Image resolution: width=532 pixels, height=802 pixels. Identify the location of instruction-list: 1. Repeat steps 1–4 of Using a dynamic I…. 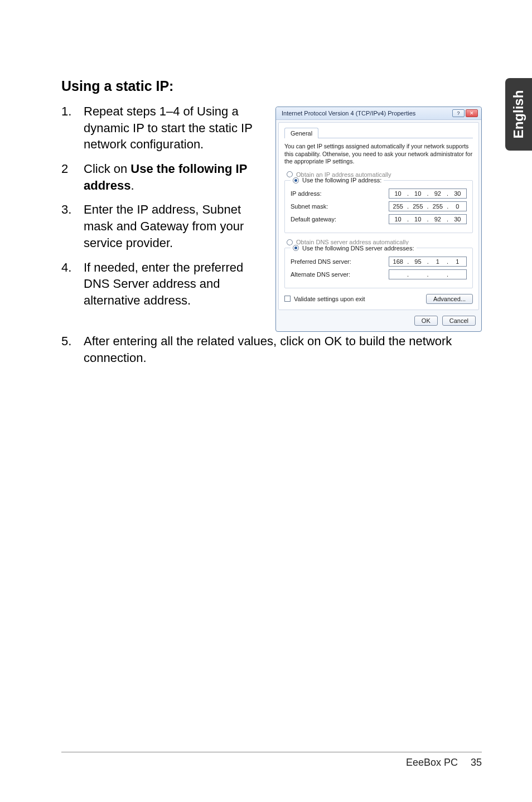
(162, 210).